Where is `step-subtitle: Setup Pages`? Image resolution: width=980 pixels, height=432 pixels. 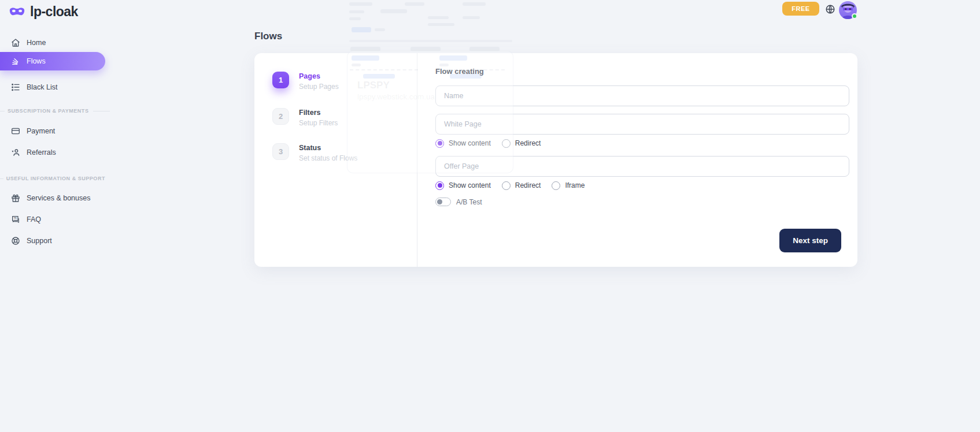
step-subtitle: Setup Pages is located at coordinates (319, 87).